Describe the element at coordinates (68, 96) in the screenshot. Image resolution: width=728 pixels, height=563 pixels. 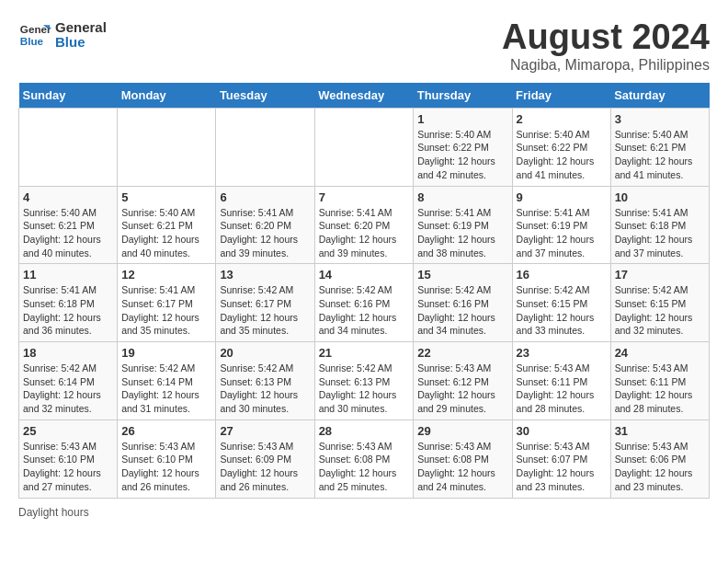
I see `header-cell-sunday: Sunday` at that location.